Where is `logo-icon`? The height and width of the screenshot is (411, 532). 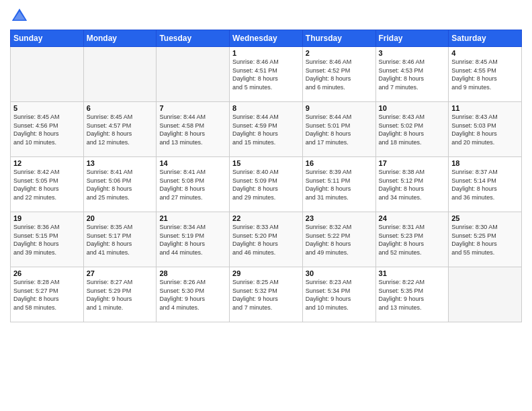 logo-icon is located at coordinates (19, 16).